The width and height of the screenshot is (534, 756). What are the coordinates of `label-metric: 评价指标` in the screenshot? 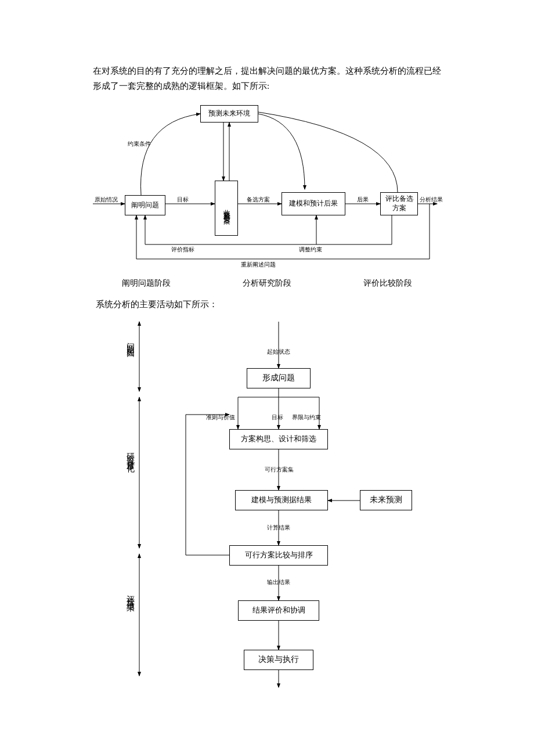 It's located at (183, 250).